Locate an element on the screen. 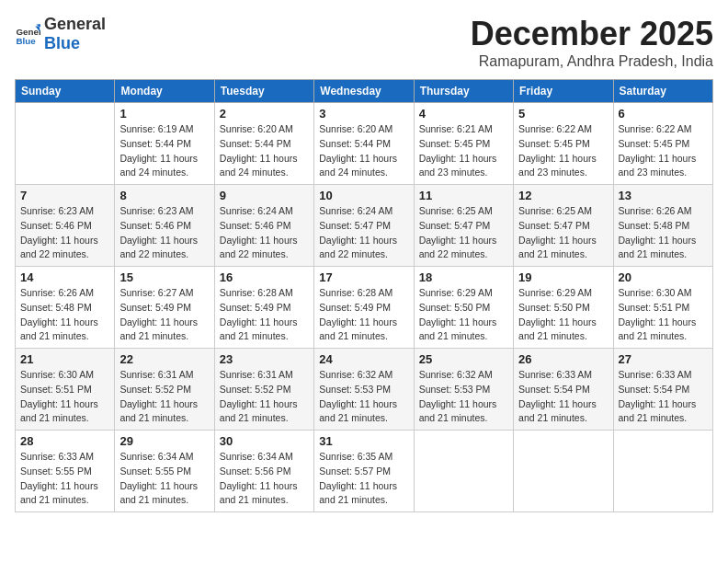  day-number: 2 is located at coordinates (265, 114).